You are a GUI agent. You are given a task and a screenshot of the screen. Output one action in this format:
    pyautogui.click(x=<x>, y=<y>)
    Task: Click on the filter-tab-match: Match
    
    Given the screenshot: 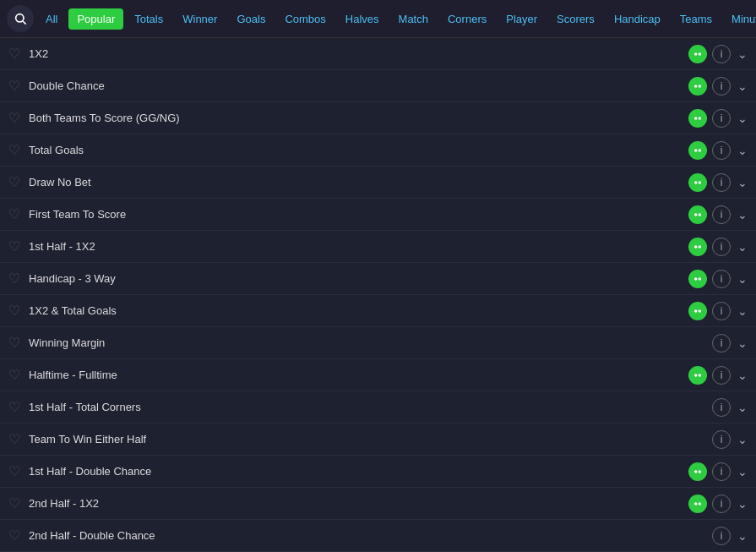 What is the action you would take?
    pyautogui.click(x=414, y=19)
    